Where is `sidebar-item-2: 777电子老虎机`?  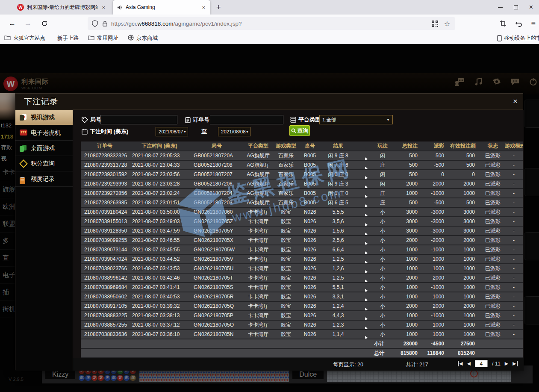 sidebar-item-2: 777电子老虎机 is located at coordinates (44, 133).